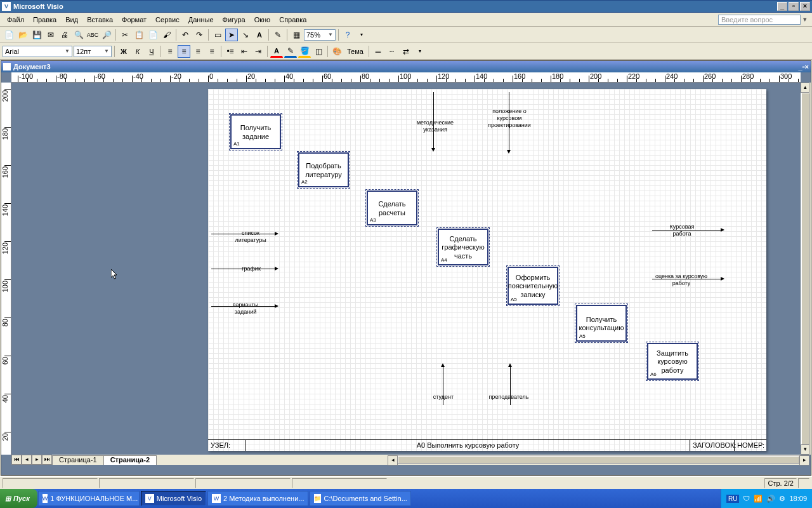  Describe the element at coordinates (348, 35) in the screenshot. I see `help-button: ?` at that location.